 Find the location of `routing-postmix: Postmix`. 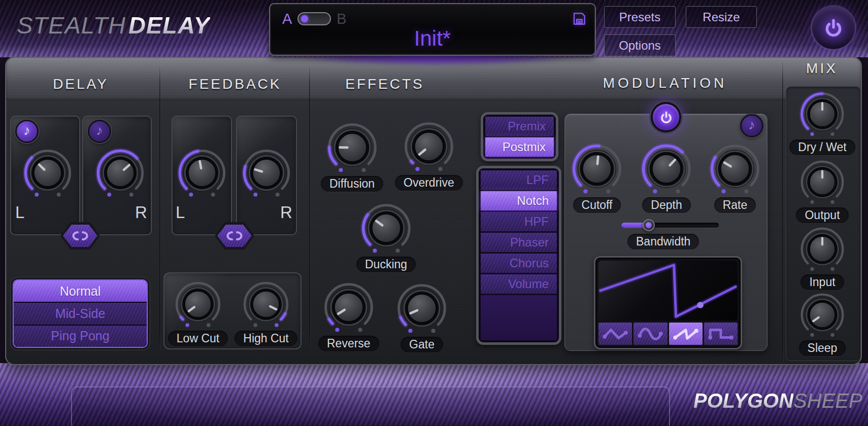

routing-postmix: Postmix is located at coordinates (520, 147).